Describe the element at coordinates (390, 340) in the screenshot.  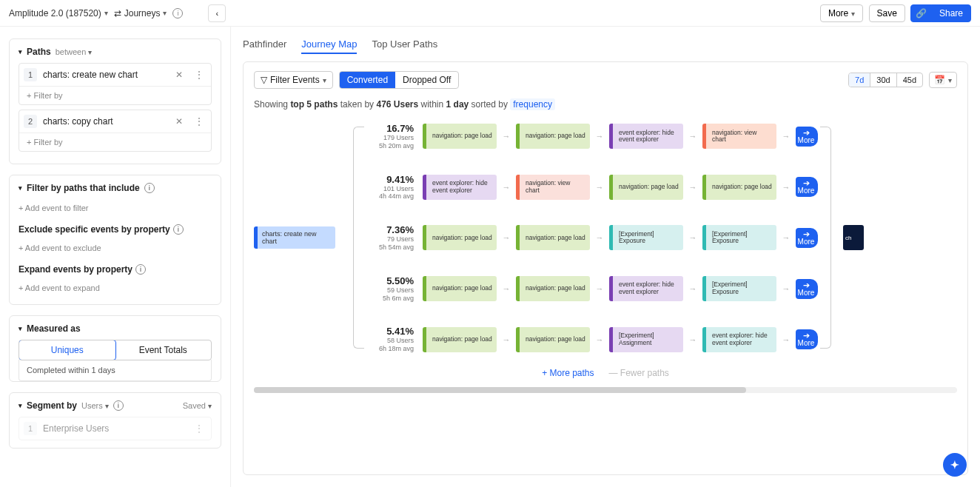
I see `path-users: 58 Users` at that location.